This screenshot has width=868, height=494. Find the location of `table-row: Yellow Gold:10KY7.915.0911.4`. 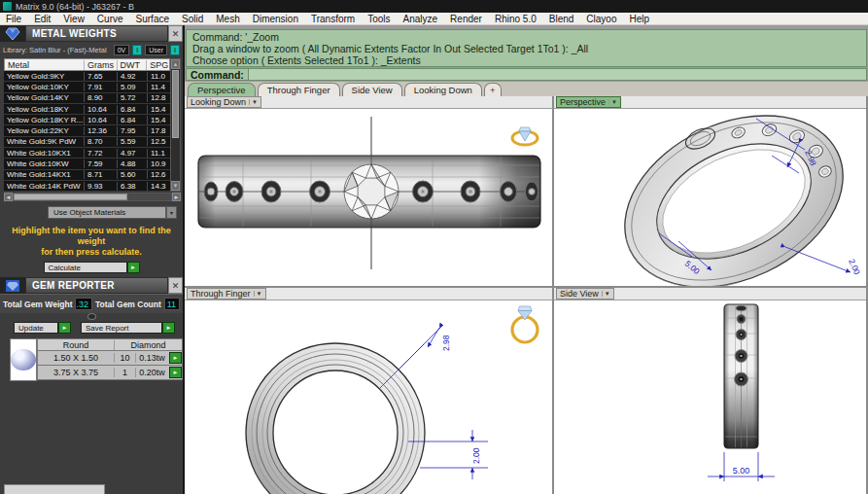

table-row: Yellow Gold:10KY7.915.0911.4 is located at coordinates (87, 88).